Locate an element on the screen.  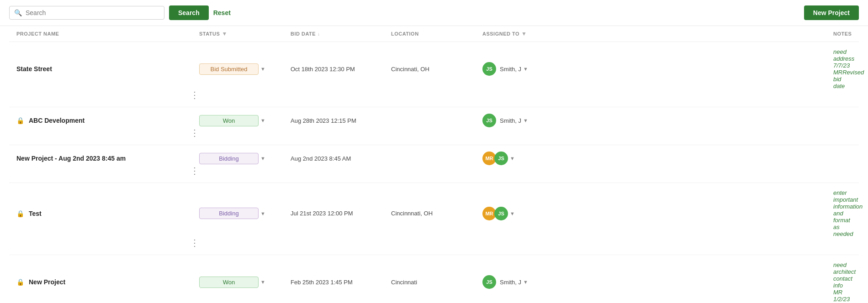
location-cell: Cincinnati, OH is located at coordinates (437, 69).